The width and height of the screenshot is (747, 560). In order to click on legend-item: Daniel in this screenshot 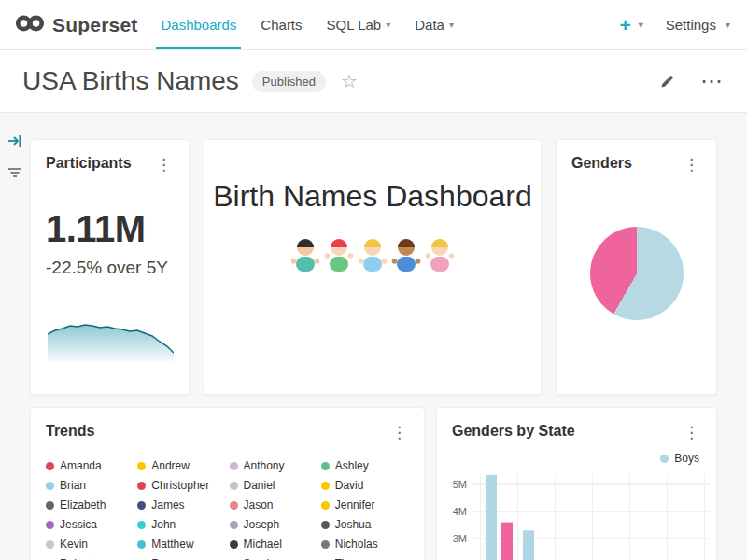, I will do `click(274, 485)`.